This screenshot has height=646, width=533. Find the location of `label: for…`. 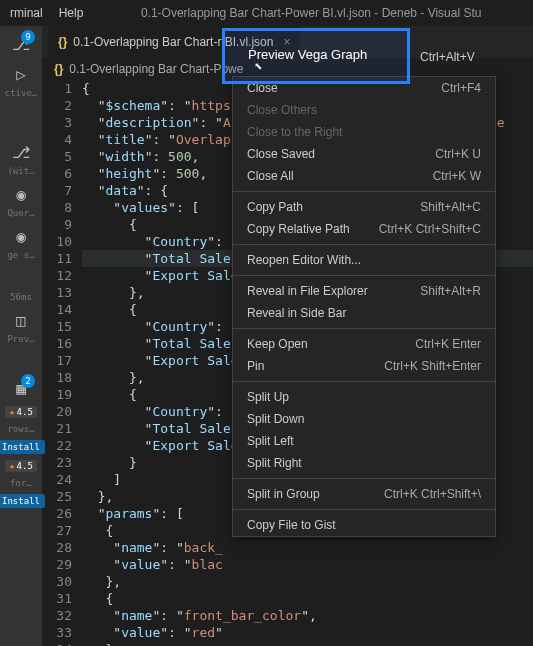

label: for… is located at coordinates (21, 483).